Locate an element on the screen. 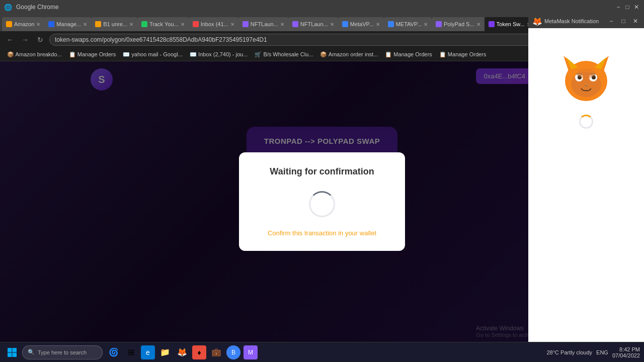  back-button: ← is located at coordinates (10, 40).